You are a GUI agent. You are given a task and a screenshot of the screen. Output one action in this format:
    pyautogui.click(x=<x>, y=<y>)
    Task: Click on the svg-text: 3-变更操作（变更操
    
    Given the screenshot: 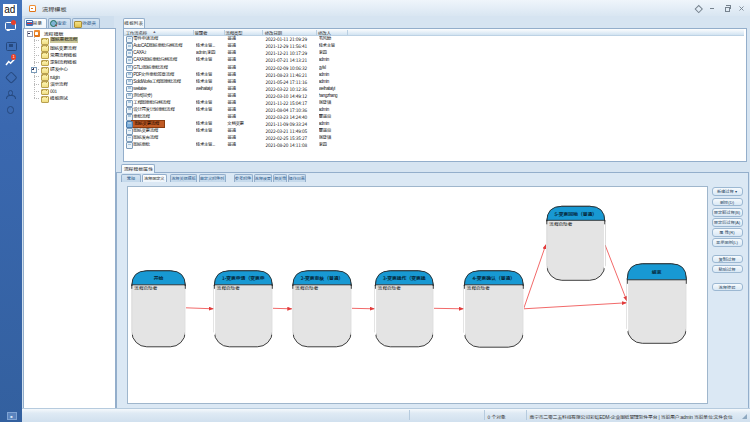 What is the action you would take?
    pyautogui.click(x=404, y=278)
    